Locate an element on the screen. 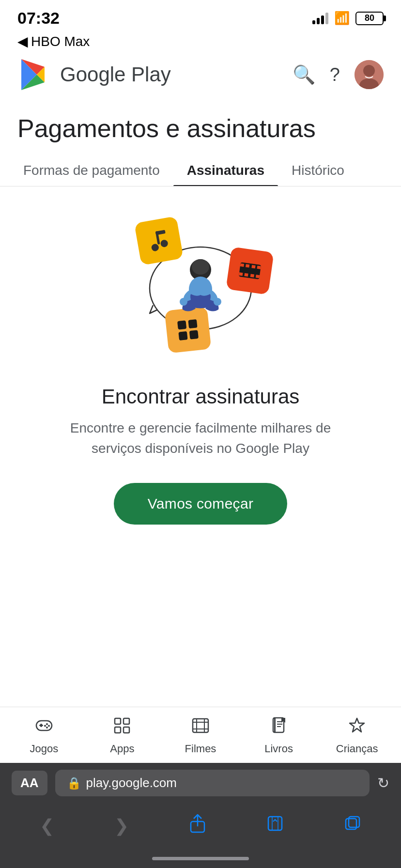  nav-label-apps: Apps is located at coordinates (122, 749).